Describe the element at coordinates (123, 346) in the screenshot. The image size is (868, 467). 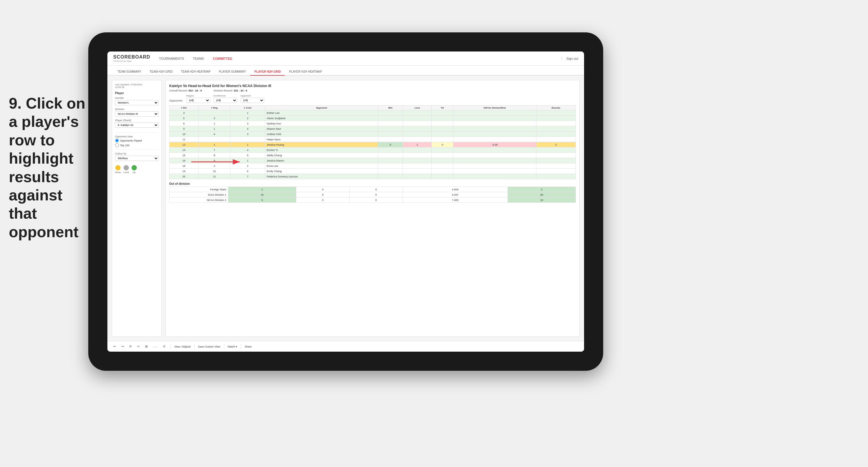
I see `redo-button: ↪` at that location.